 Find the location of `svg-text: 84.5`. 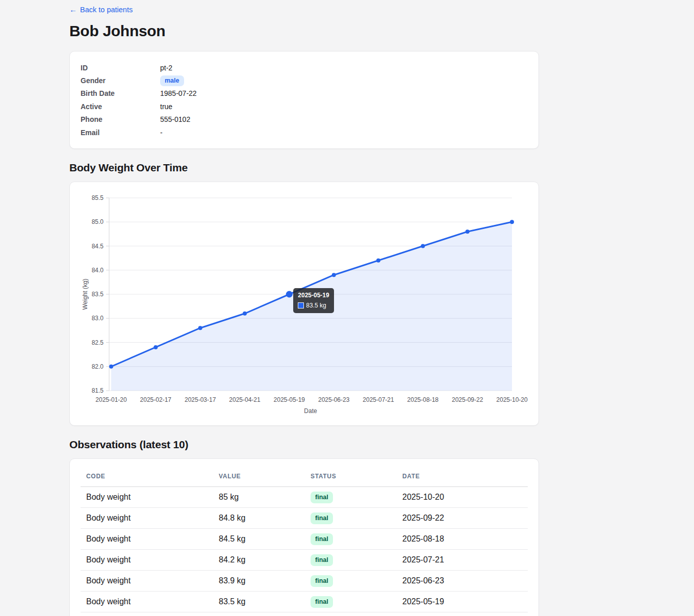

svg-text: 84.5 is located at coordinates (98, 246).